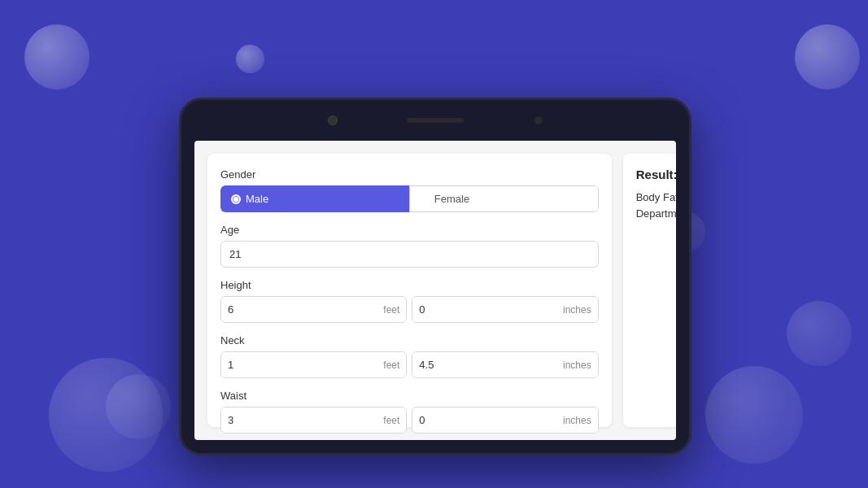  What do you see at coordinates (410, 340) in the screenshot?
I see `neck-label: Neck` at bounding box center [410, 340].